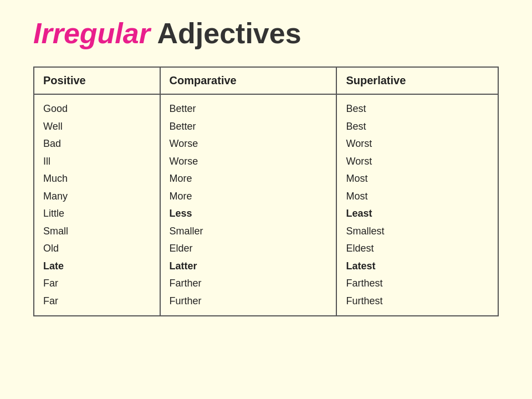 This screenshot has width=532, height=399. What do you see at coordinates (97, 249) in the screenshot?
I see `list-item: Old` at bounding box center [97, 249].